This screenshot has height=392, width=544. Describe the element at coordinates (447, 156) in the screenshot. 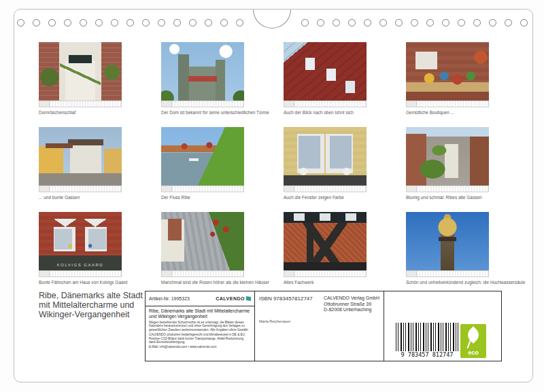

I see `photo-flower-alley` at that location.